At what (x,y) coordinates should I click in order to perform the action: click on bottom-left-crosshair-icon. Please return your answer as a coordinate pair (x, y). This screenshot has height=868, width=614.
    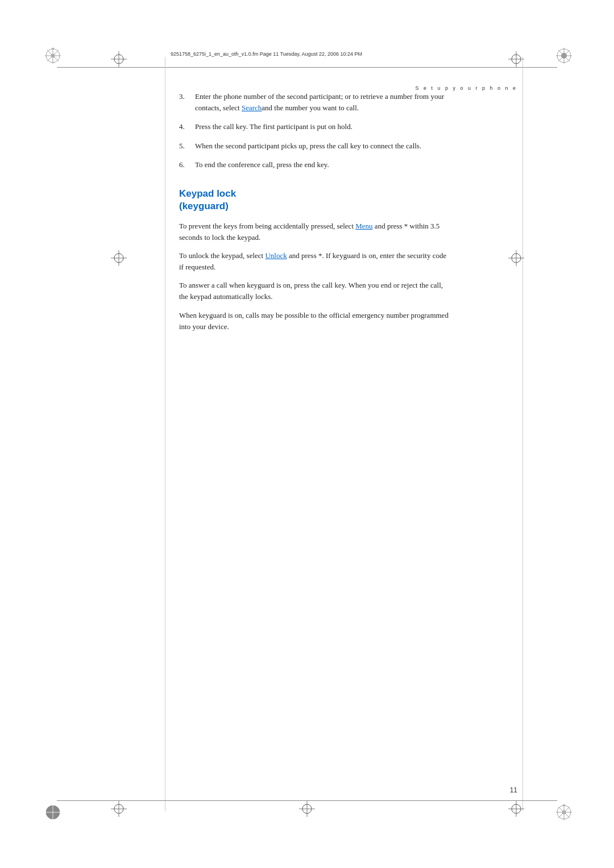
    Looking at the image, I should click on (119, 809).